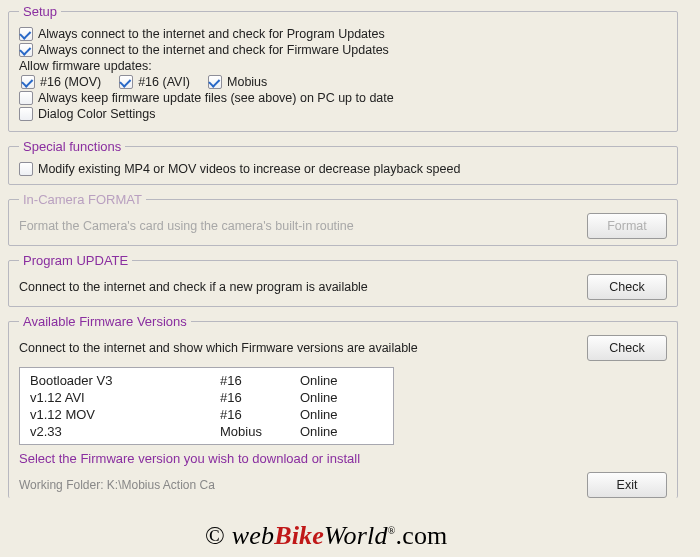 Image resolution: width=700 pixels, height=557 pixels. Describe the element at coordinates (298, 287) in the screenshot. I see `program-update-description: Connect to the internet and check if a n…` at that location.